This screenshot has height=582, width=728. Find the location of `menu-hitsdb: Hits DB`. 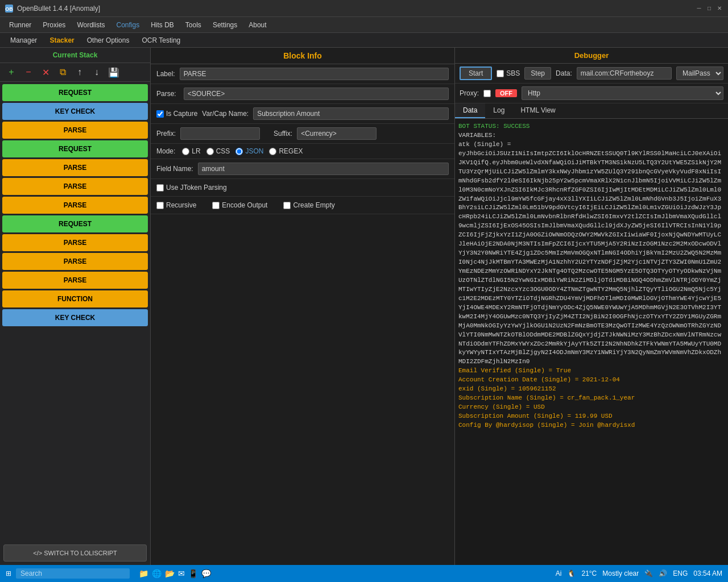

menu-hitsdb: Hits DB is located at coordinates (163, 25).